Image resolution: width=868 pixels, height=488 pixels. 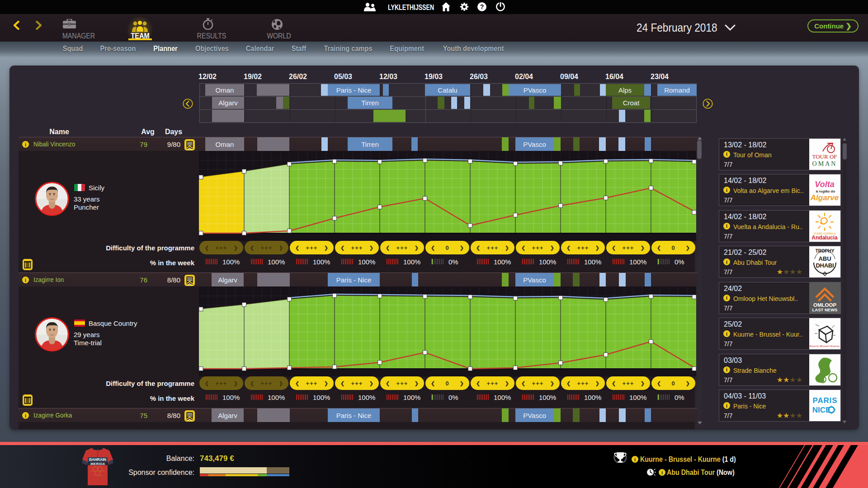 What do you see at coordinates (825, 238) in the screenshot?
I see `svg-text: Andalucia` at bounding box center [825, 238].